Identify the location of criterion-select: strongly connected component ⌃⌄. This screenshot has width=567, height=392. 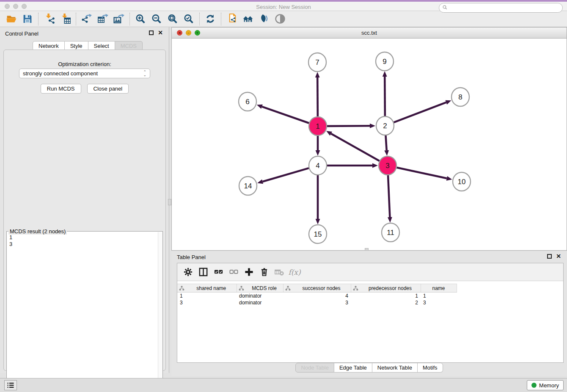
(85, 74).